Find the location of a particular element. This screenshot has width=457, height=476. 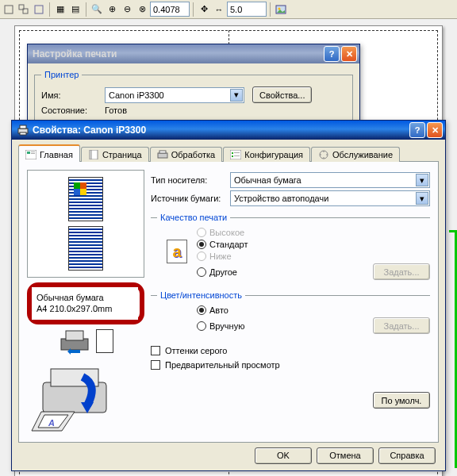

color-manual-radio is located at coordinates (202, 326).